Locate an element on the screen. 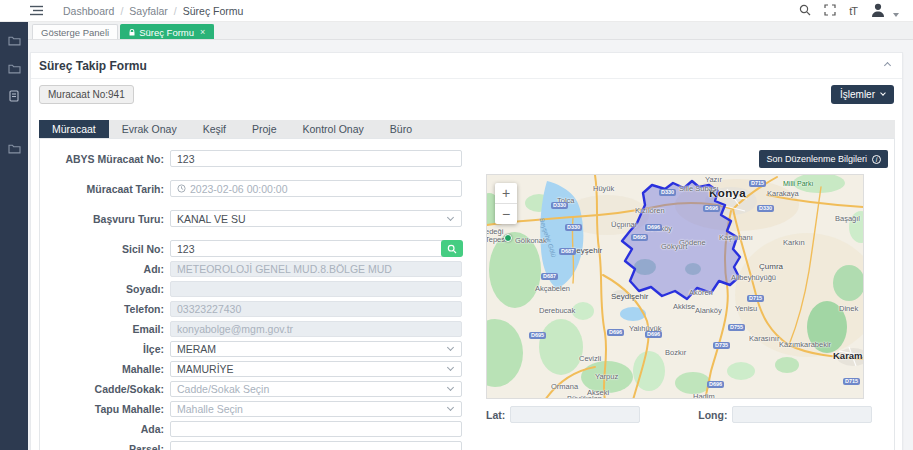  field-label-ad: Adı: is located at coordinates (105, 269).